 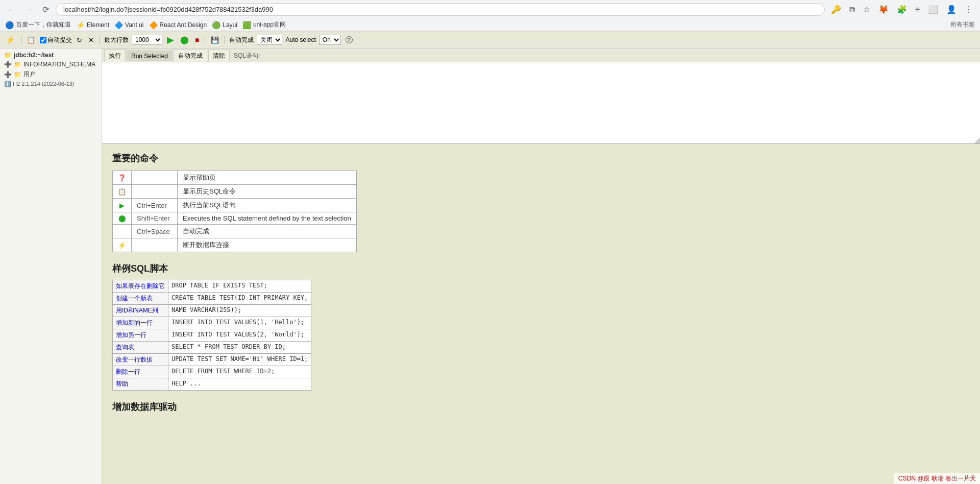 I want to click on save-button: 💾, so click(x=215, y=40).